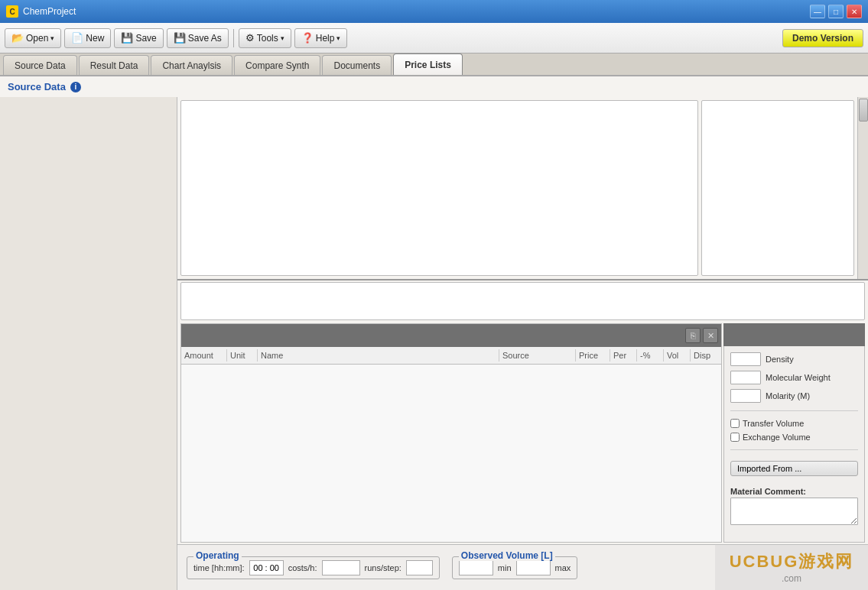  Describe the element at coordinates (794, 468) in the screenshot. I see `imported-from-button: Imported From ...` at that location.